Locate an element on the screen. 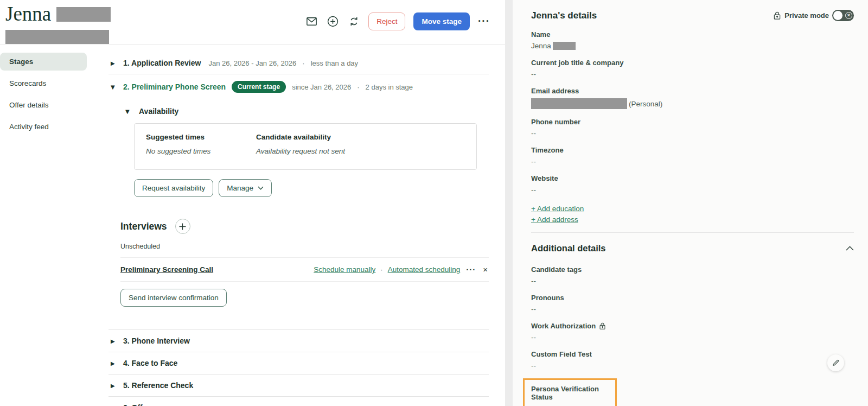  interviews-heading: Interviews is located at coordinates (144, 227).